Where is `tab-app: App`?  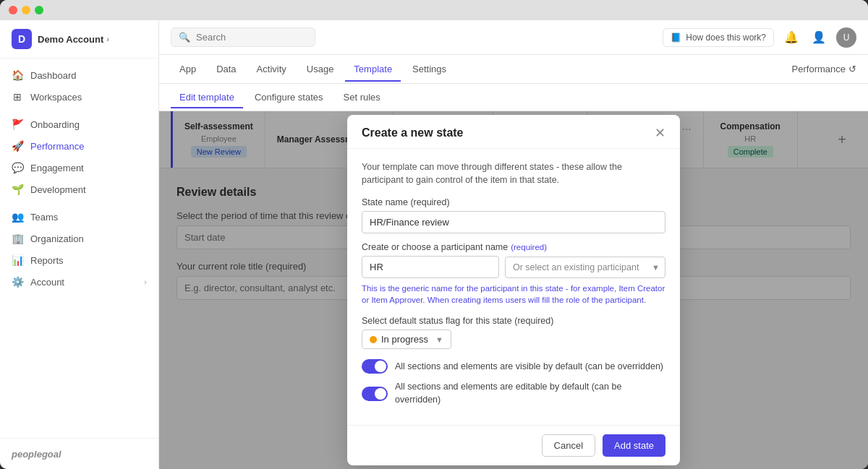
tab-app: App is located at coordinates (188, 69).